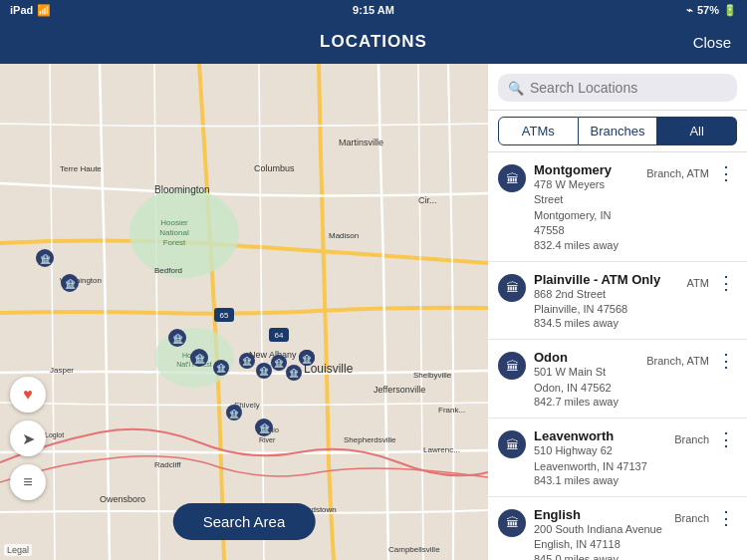  I want to click on location-distance: 842.7 miles away, so click(584, 402).